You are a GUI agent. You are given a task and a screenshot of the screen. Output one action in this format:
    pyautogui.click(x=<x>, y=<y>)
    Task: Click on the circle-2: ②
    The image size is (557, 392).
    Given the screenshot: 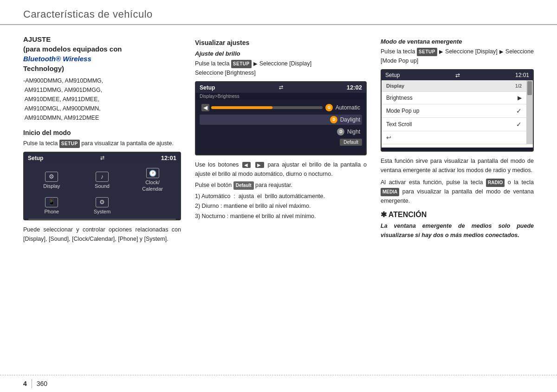 What is the action you would take?
    pyautogui.click(x=334, y=120)
    